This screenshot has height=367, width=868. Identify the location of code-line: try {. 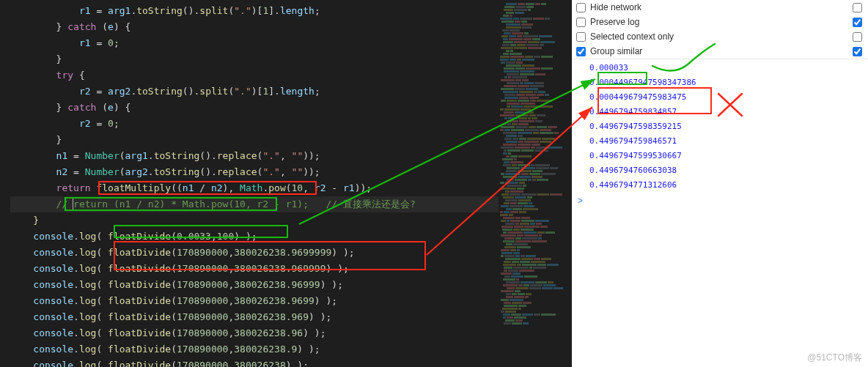
(254, 75).